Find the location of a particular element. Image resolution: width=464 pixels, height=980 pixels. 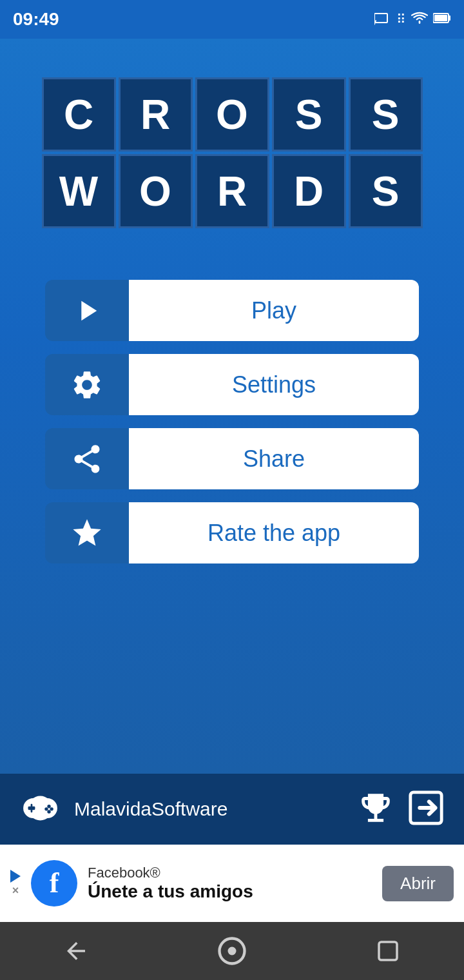

battery-icon is located at coordinates (442, 19).